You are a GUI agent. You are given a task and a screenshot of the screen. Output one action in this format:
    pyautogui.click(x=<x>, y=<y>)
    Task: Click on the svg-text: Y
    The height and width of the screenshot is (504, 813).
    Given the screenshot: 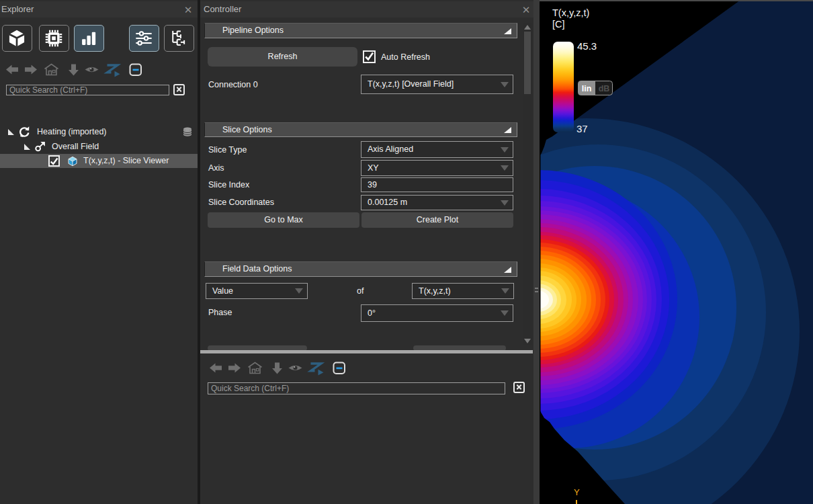 What is the action you would take?
    pyautogui.click(x=576, y=492)
    